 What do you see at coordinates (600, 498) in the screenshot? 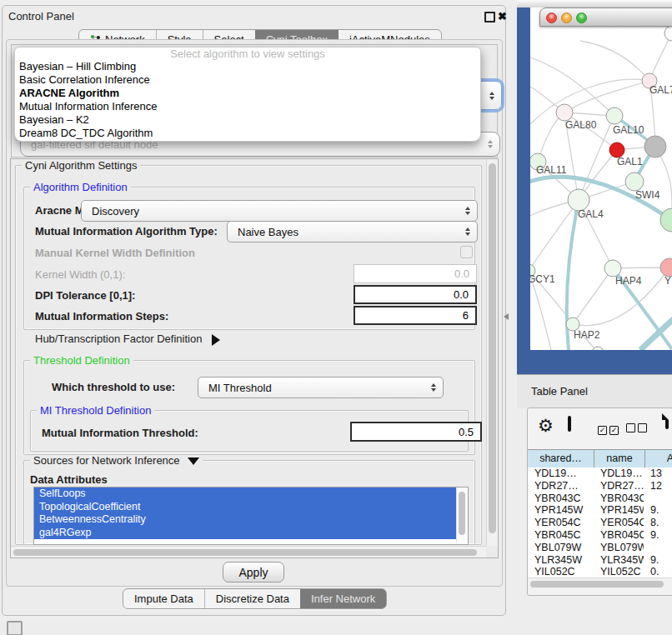
I see `table-row: YBR043CYBR043C` at bounding box center [600, 498].